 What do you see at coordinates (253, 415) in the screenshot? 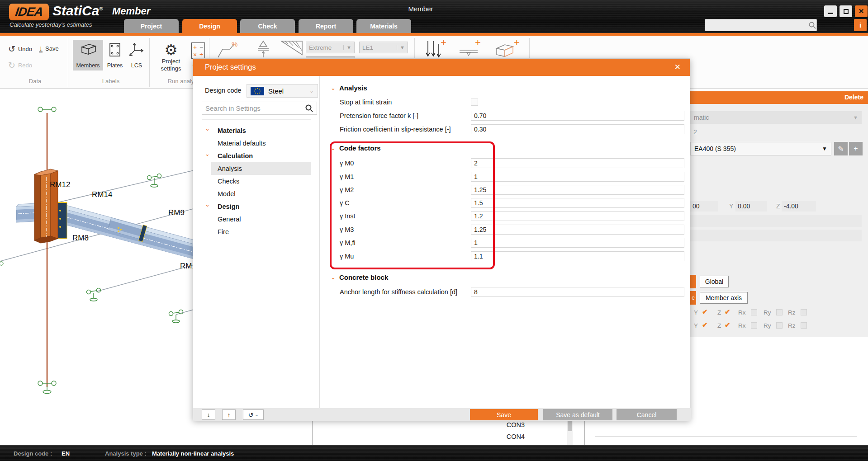
I see `reset-button: ↺ ⌄` at bounding box center [253, 415].